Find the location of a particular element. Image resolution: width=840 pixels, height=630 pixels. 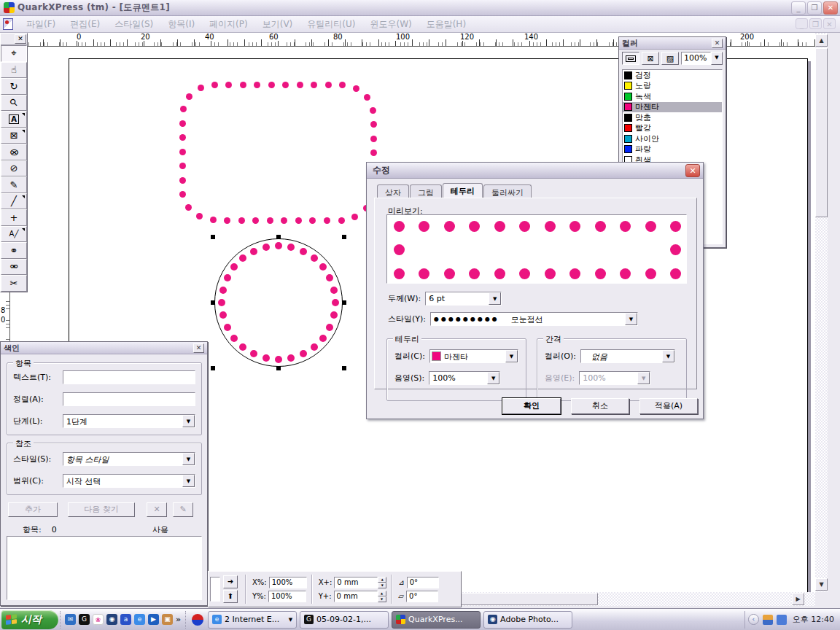

flip-horizontal-button: ➜ is located at coordinates (230, 582).